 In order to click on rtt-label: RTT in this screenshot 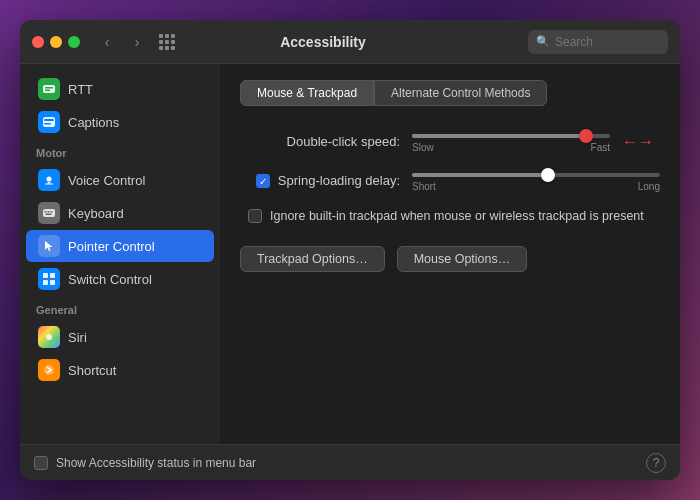, I will do `click(80, 90)`.